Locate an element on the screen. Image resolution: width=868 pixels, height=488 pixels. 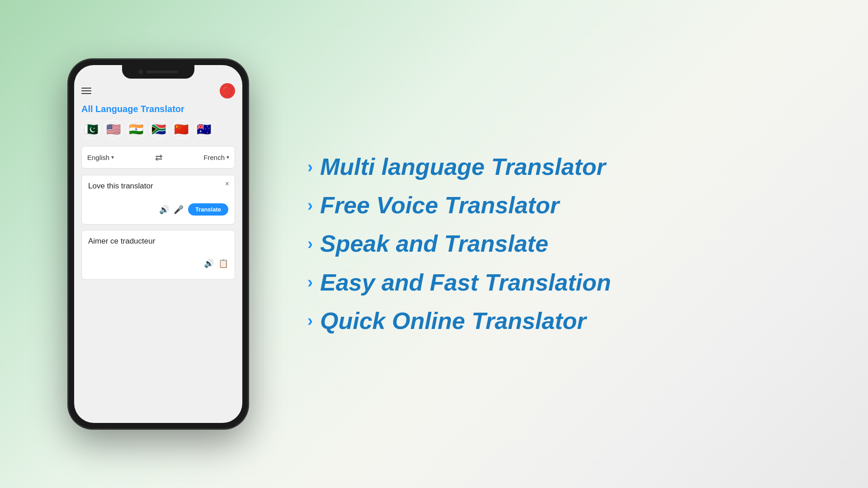
no-ads-icon: 🚫 is located at coordinates (227, 91).